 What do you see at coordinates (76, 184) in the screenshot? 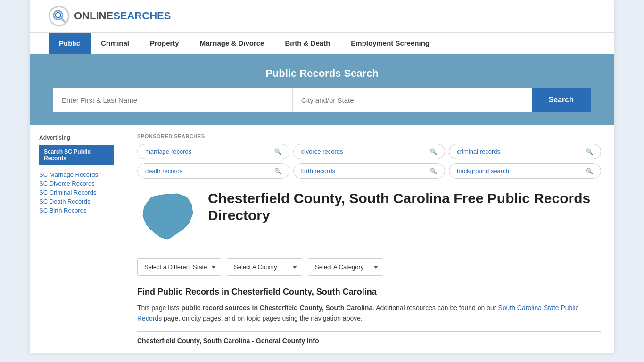
I see `sidebar-link-divorce: SC Divorce Records` at bounding box center [76, 184].